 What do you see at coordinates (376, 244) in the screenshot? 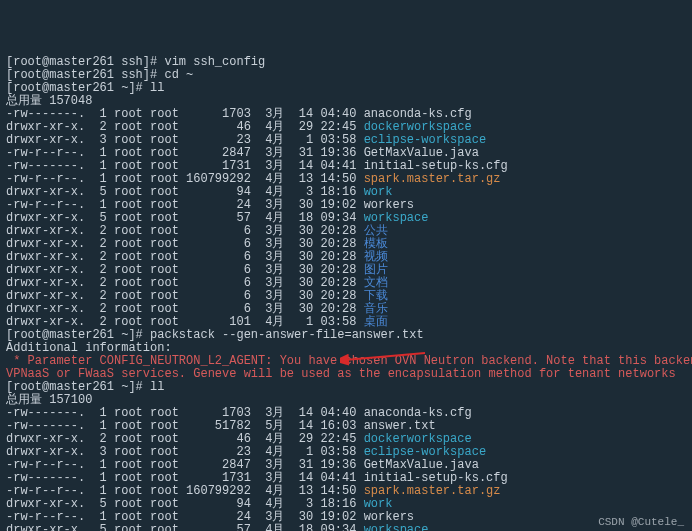
I see `file-name: 模板` at bounding box center [376, 244].